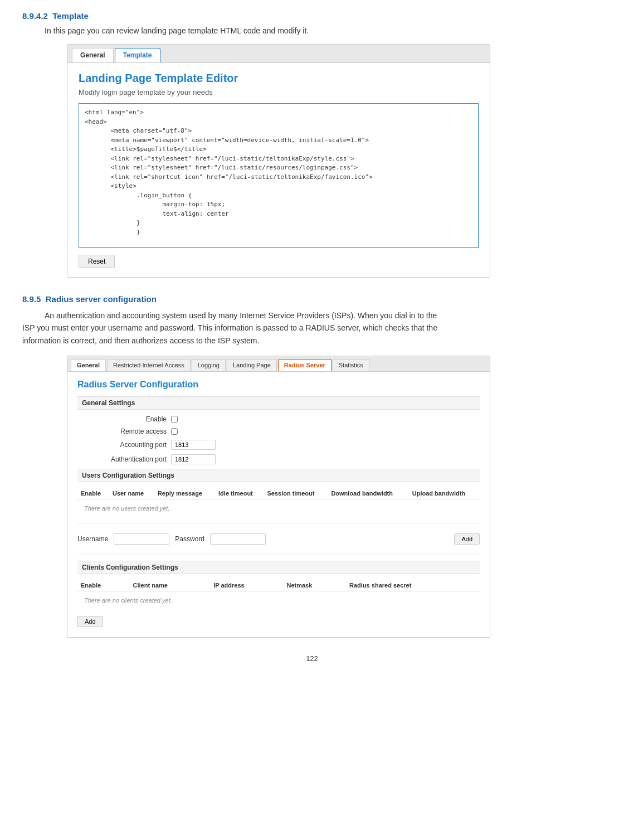  What do you see at coordinates (279, 177) in the screenshot?
I see `code-line-8: <link rel="shortcut icon" href="/luci-st…` at bounding box center [279, 177].